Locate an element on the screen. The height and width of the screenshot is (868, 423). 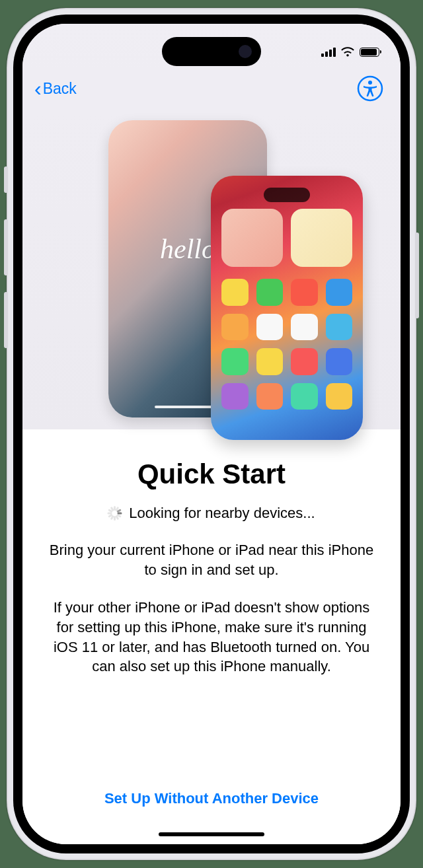
instruction-paragraph-1: Bring your current iPhone or iPad near t… is located at coordinates (212, 560).